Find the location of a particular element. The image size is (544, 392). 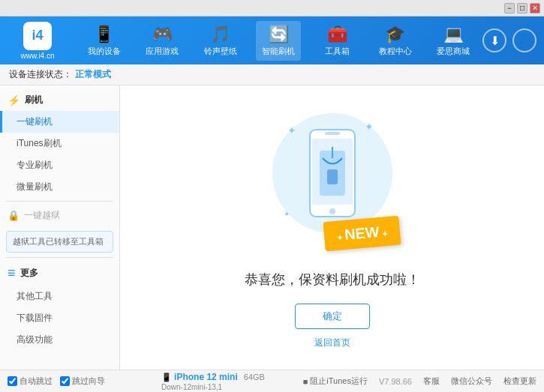

device-name: iPhone 12 mini is located at coordinates (206, 377).